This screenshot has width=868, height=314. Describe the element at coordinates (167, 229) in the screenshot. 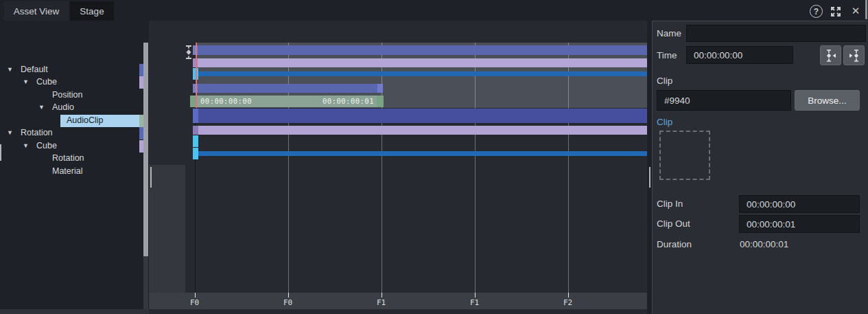

I see `track-gutter` at that location.